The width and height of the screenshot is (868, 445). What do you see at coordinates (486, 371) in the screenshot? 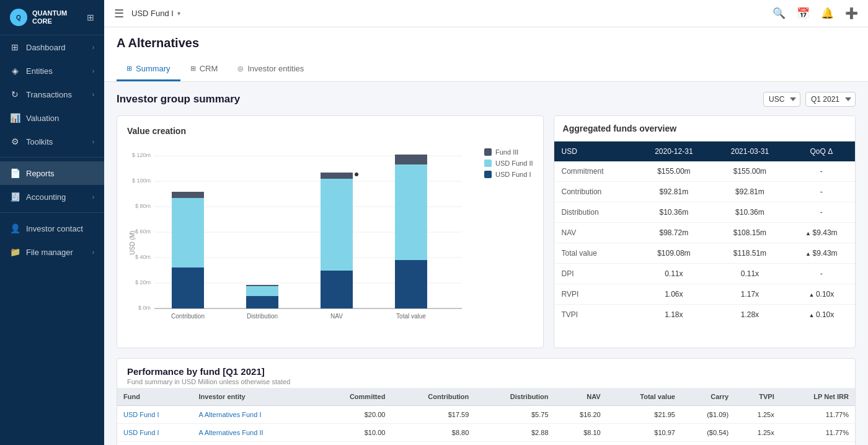
I see `perf-title: Performance by fund [Q1 2021]` at bounding box center [486, 371].